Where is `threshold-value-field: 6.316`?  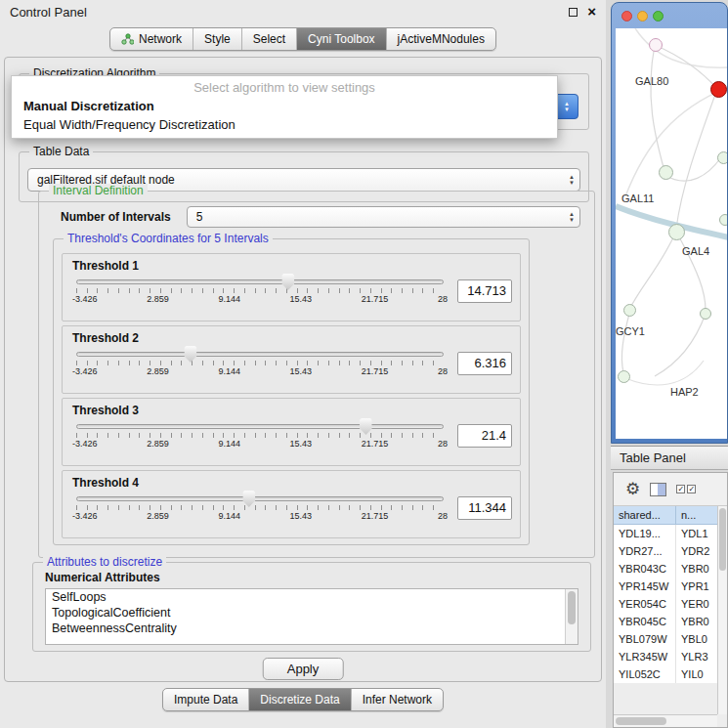 threshold-value-field: 6.316 is located at coordinates (485, 364).